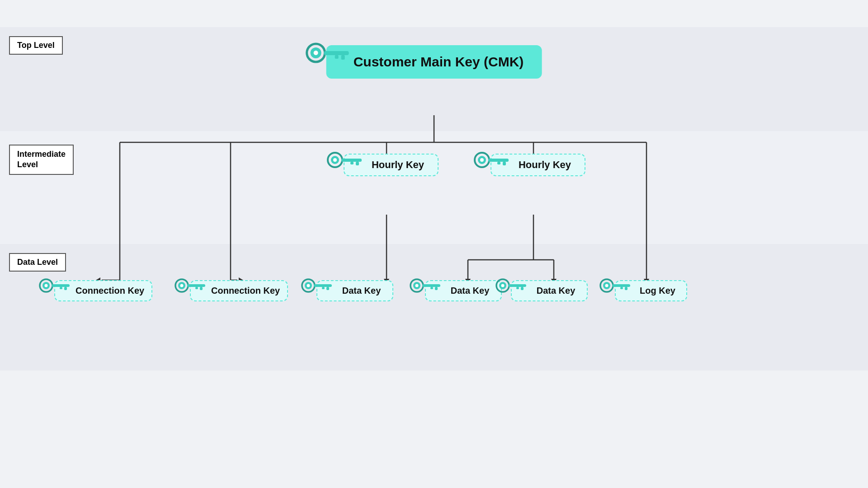  I want to click on intermediate-level-label: IntermediateLevel, so click(42, 160).